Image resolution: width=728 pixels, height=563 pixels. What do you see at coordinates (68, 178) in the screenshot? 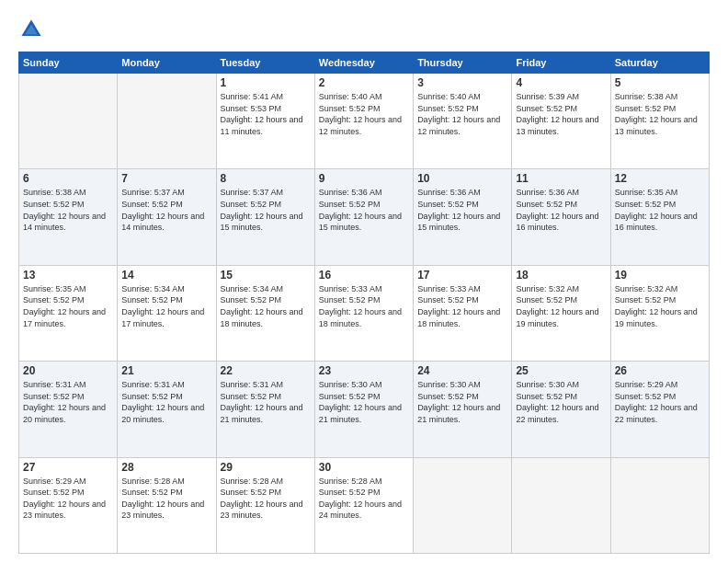
I see `day-number: 6` at bounding box center [68, 178].